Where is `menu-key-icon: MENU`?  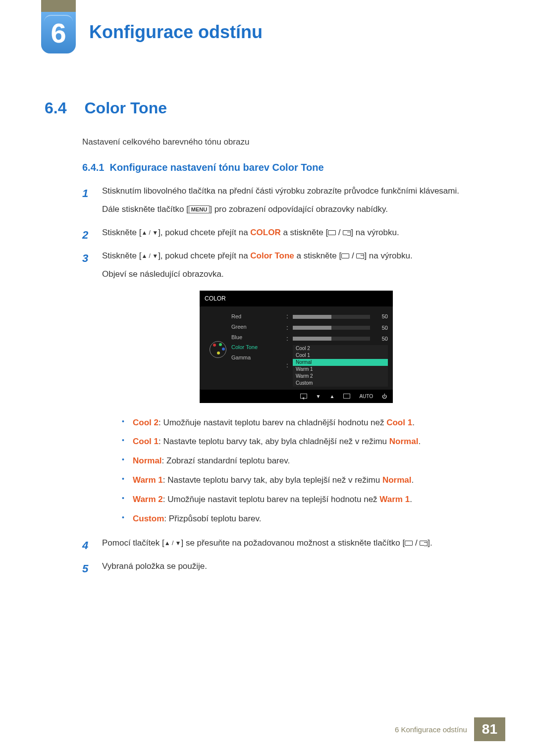 menu-key-icon: MENU is located at coordinates (199, 209).